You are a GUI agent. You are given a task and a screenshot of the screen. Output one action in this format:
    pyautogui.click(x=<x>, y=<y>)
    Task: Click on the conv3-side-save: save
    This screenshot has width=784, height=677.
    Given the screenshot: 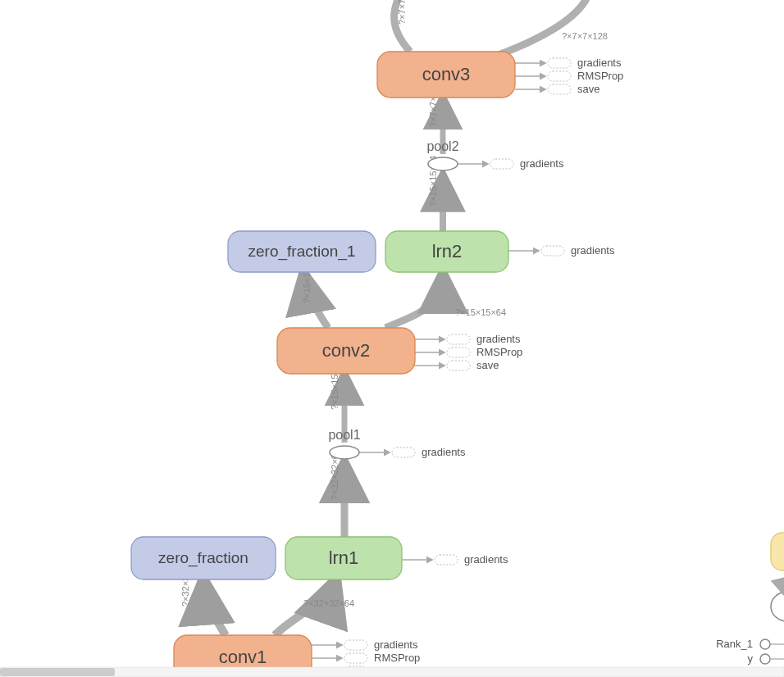 What is the action you would take?
    pyautogui.click(x=589, y=89)
    